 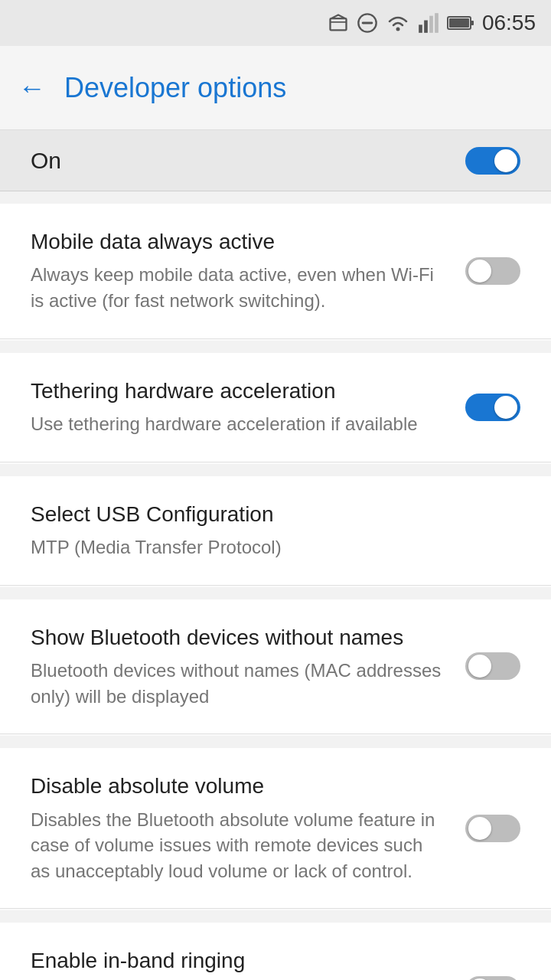 What do you see at coordinates (493, 271) in the screenshot?
I see `mobile-data-toggle` at bounding box center [493, 271].